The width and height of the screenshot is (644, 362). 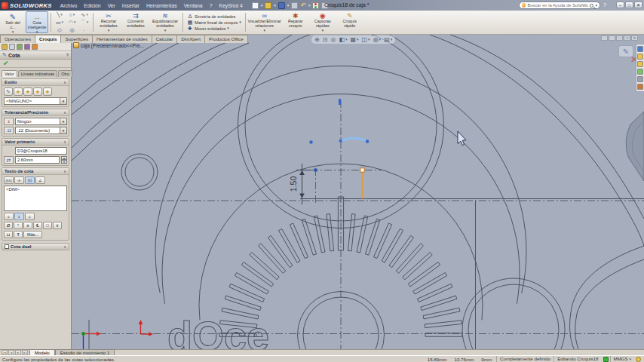 What do you see at coordinates (226, 39) in the screenshot?
I see `tab-productos-office: Productos Office` at bounding box center [226, 39].